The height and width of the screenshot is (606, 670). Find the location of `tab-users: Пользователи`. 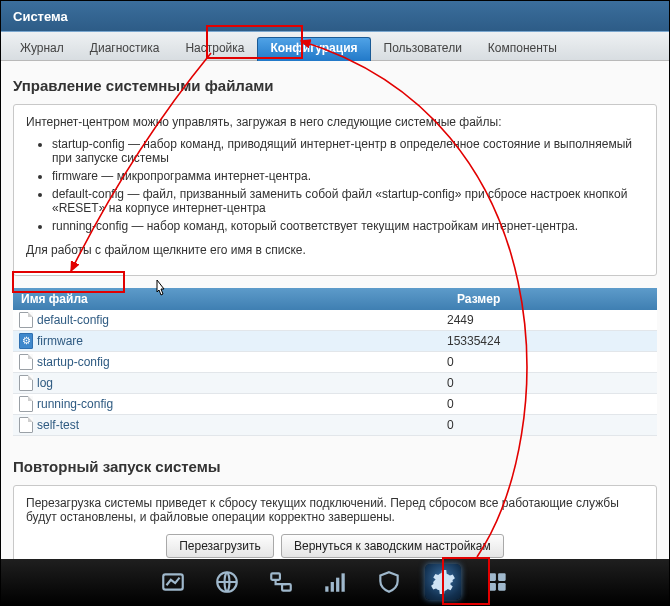

tab-users: Пользователи is located at coordinates (423, 49).